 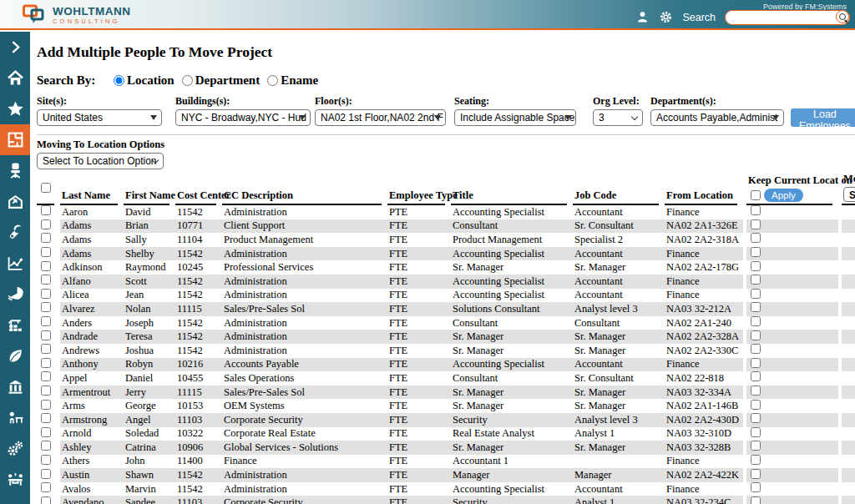 What do you see at coordinates (15, 47) in the screenshot?
I see `sidebar-item-expand` at bounding box center [15, 47].